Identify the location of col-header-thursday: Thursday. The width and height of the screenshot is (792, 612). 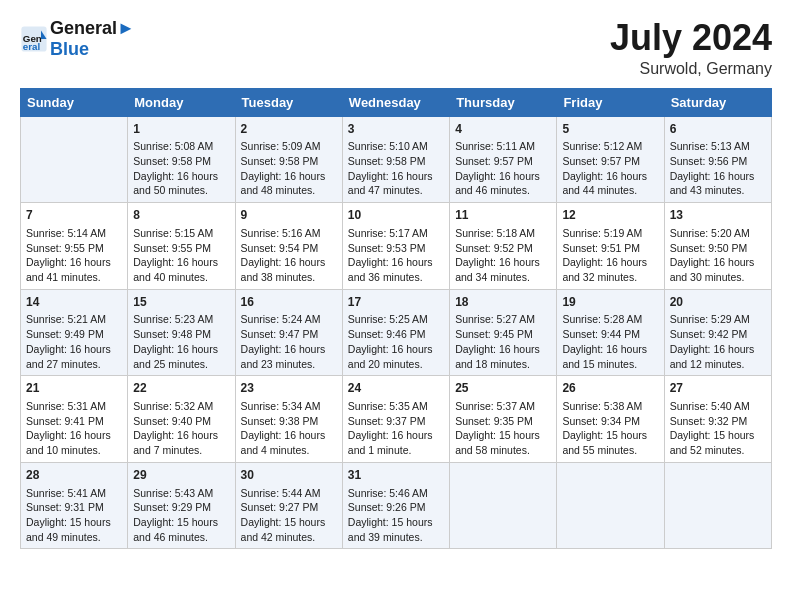
(504, 102).